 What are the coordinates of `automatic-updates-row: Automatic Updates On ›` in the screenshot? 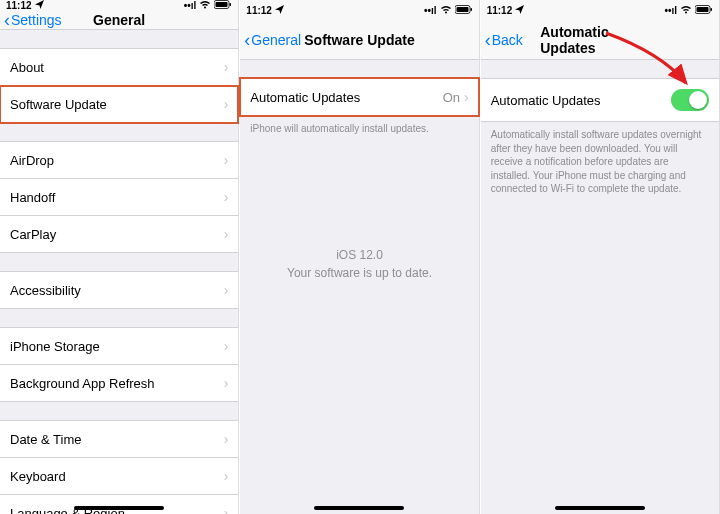 It's located at (359, 97).